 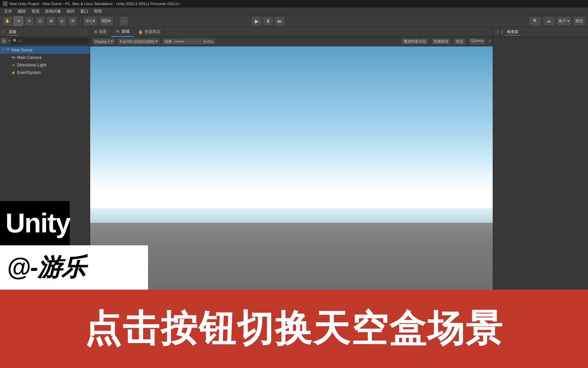 I want to click on menu-gameobject: 游戏对象, so click(x=53, y=11).